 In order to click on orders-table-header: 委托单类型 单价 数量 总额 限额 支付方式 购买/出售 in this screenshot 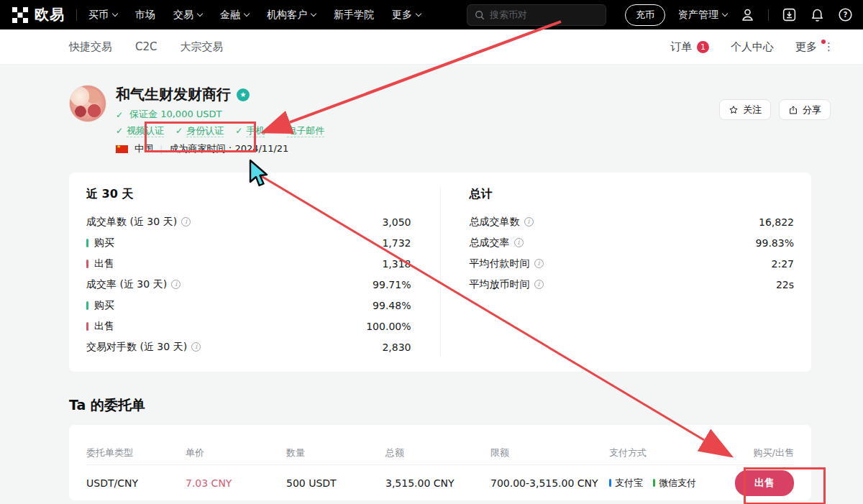, I will do `click(440, 445)`.